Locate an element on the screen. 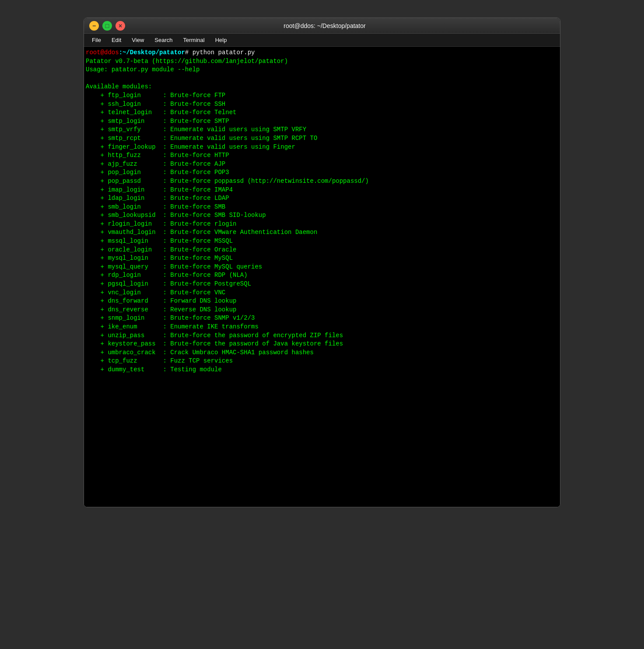 The image size is (644, 649). terminal-line: + rdp_login : Brute-force RDP (NLA) is located at coordinates (322, 276).